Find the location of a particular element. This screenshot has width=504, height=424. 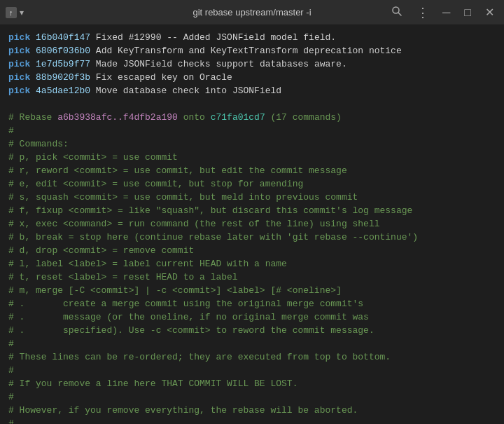

editor-comment-17: # is located at coordinates (252, 343).